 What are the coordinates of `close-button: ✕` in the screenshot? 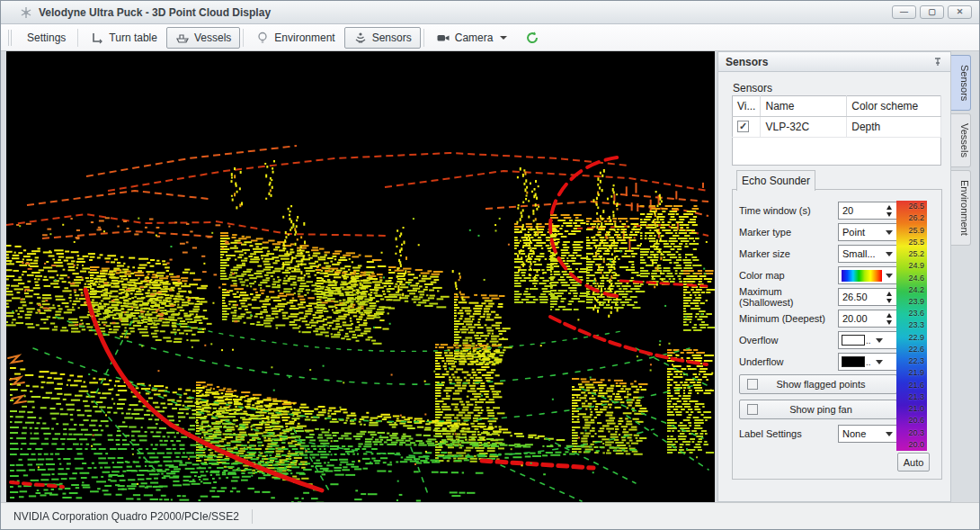 It's located at (960, 13).